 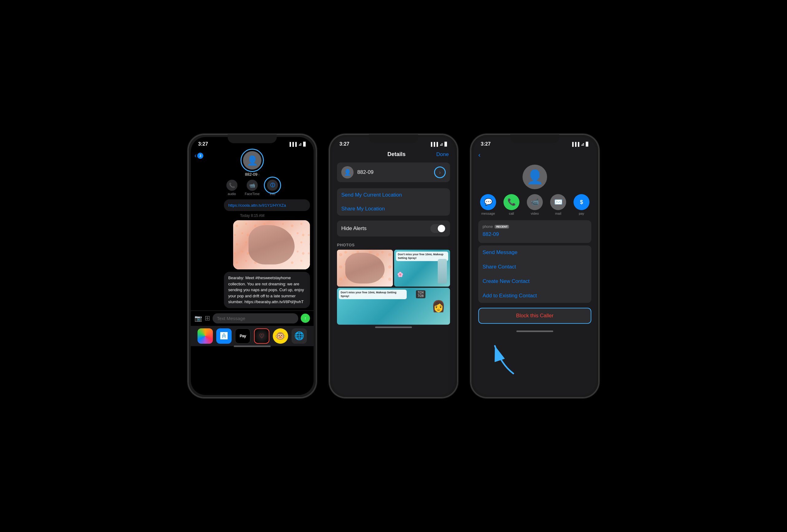 What do you see at coordinates (257, 205) in the screenshot?
I see `message-link: https://coola.attn.tv/l/1Y1/HYXZa` at bounding box center [257, 205].